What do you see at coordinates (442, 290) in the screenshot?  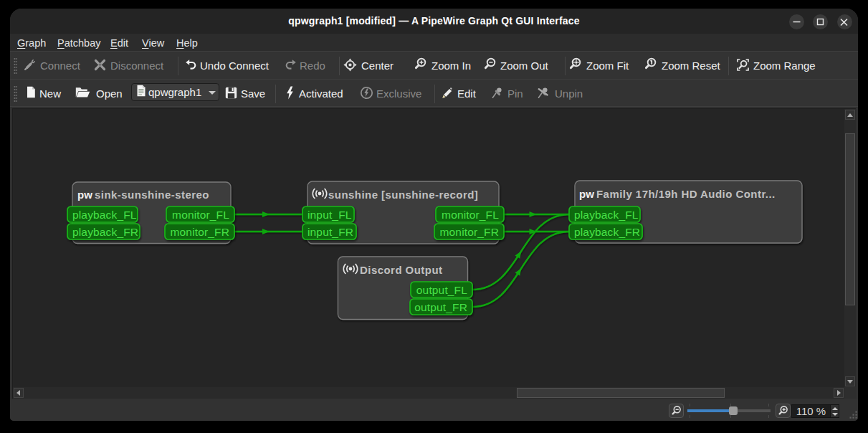 I see `svg-text: output_FL` at bounding box center [442, 290].